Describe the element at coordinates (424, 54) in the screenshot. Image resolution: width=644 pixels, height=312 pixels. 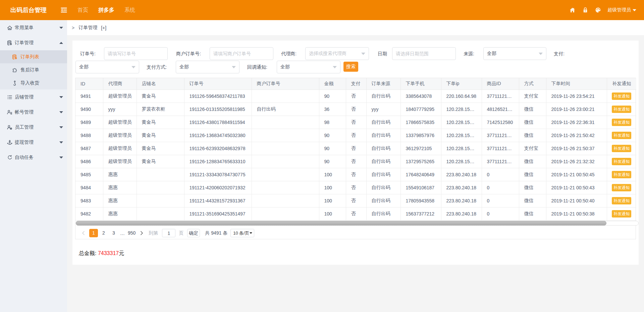
I see `date-range-input` at that location.